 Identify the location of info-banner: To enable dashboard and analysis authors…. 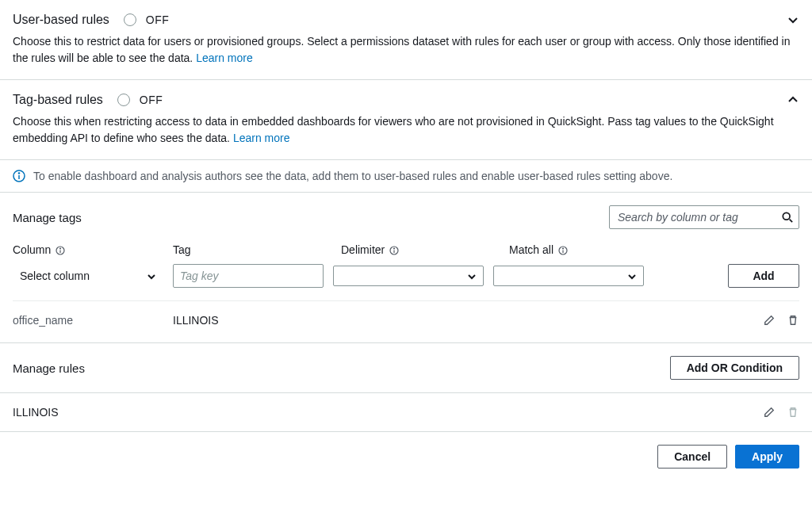
(406, 176).